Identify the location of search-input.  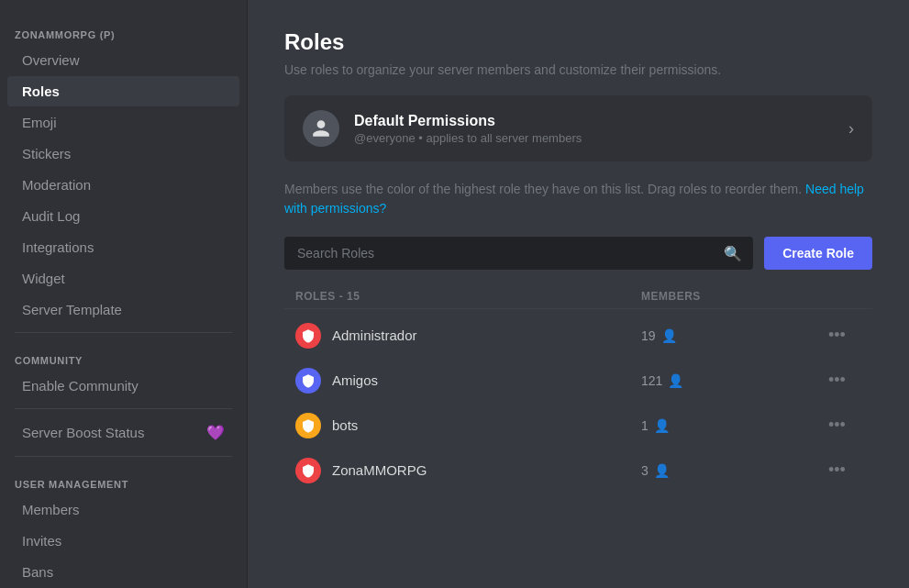
(519, 253).